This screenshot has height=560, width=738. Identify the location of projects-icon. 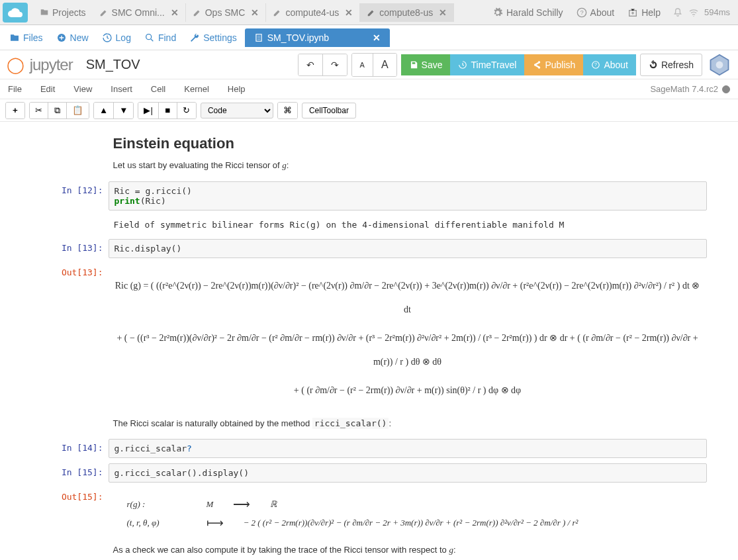
(44, 13).